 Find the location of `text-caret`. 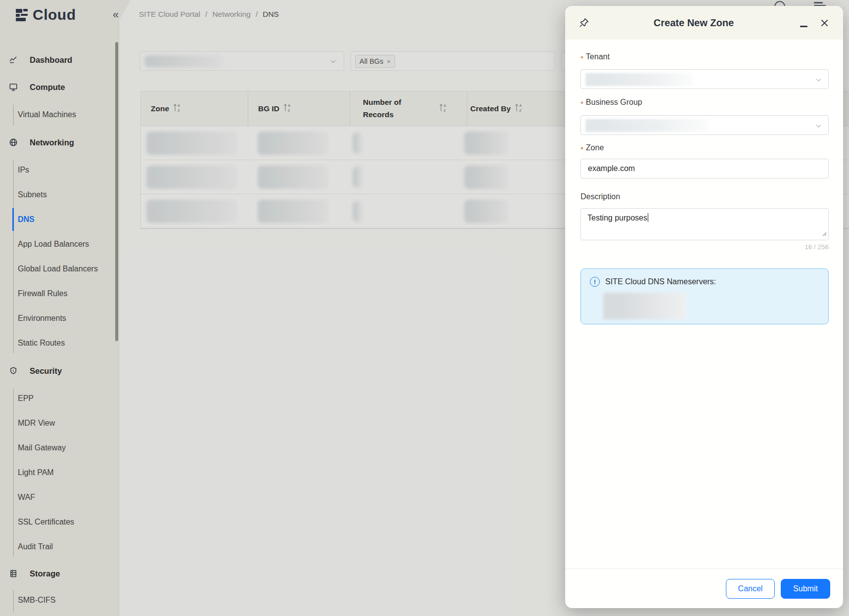

text-caret is located at coordinates (648, 218).